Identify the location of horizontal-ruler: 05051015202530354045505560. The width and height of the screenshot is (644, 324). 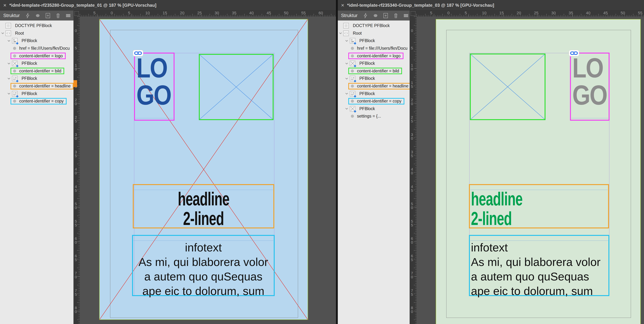
(208, 14).